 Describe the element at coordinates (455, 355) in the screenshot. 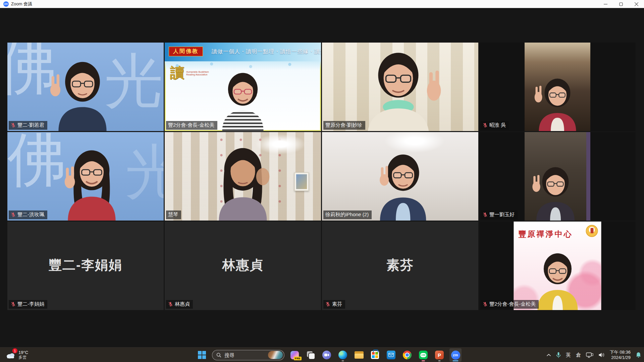

I see `zoom-icon: zm` at that location.